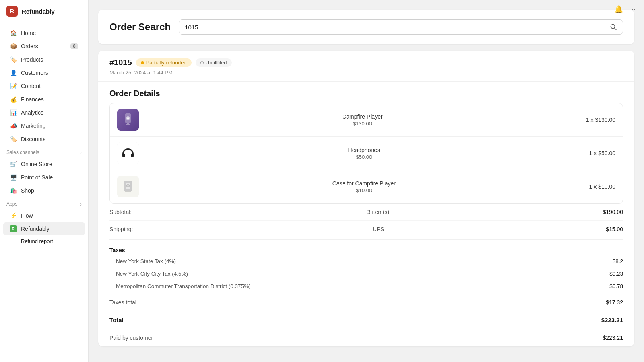 The image size is (644, 362). What do you see at coordinates (32, 113) in the screenshot?
I see `sidebar-item-label: Analytics` at bounding box center [32, 113].